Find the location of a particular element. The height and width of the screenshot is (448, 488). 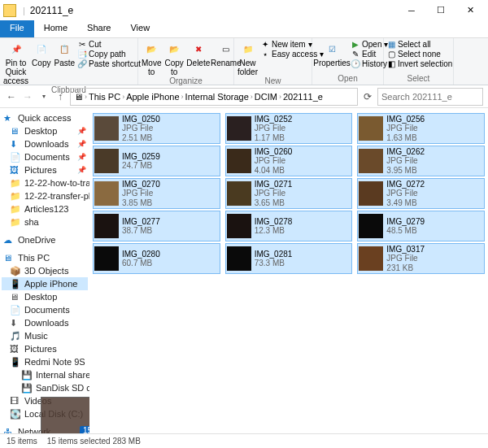

open-button: ▶Open▾ is located at coordinates (369, 44).